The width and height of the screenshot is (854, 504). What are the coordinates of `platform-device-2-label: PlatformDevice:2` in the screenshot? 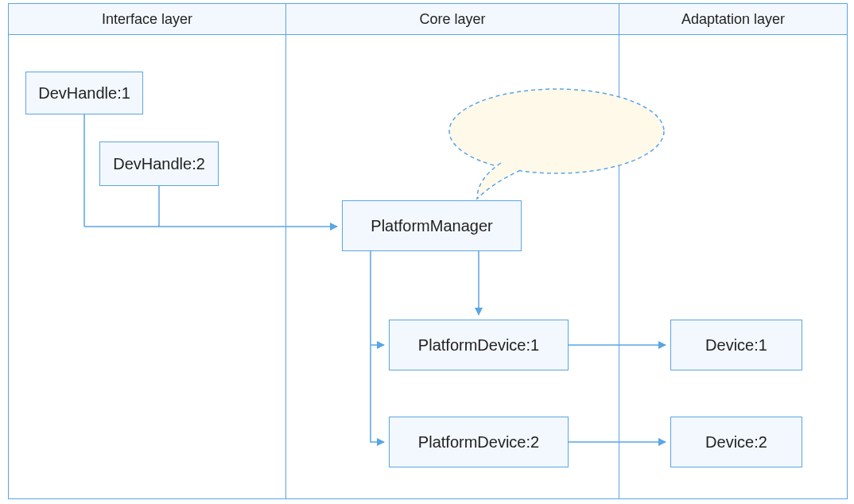 It's located at (479, 442).